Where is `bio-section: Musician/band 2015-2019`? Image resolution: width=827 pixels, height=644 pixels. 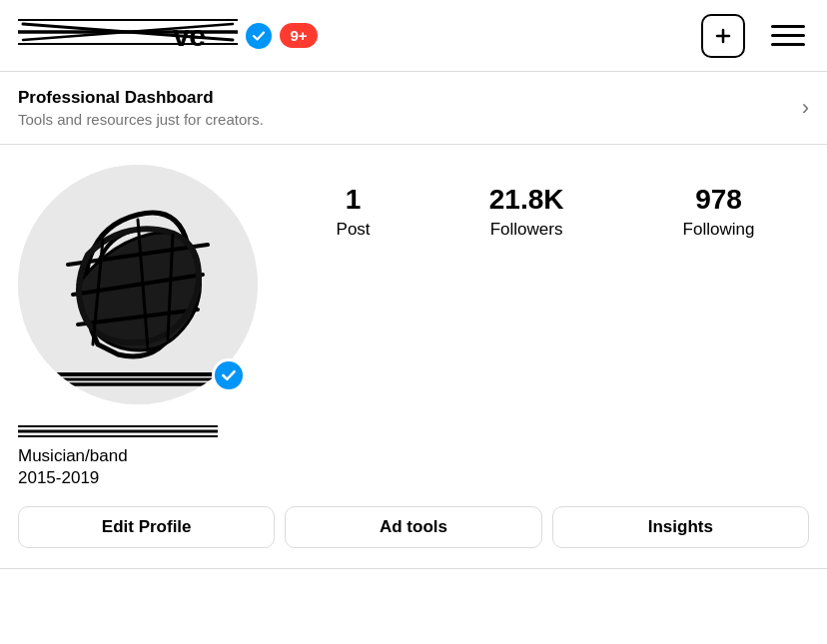
bio-section: Musician/band 2015-2019 is located at coordinates (414, 463).